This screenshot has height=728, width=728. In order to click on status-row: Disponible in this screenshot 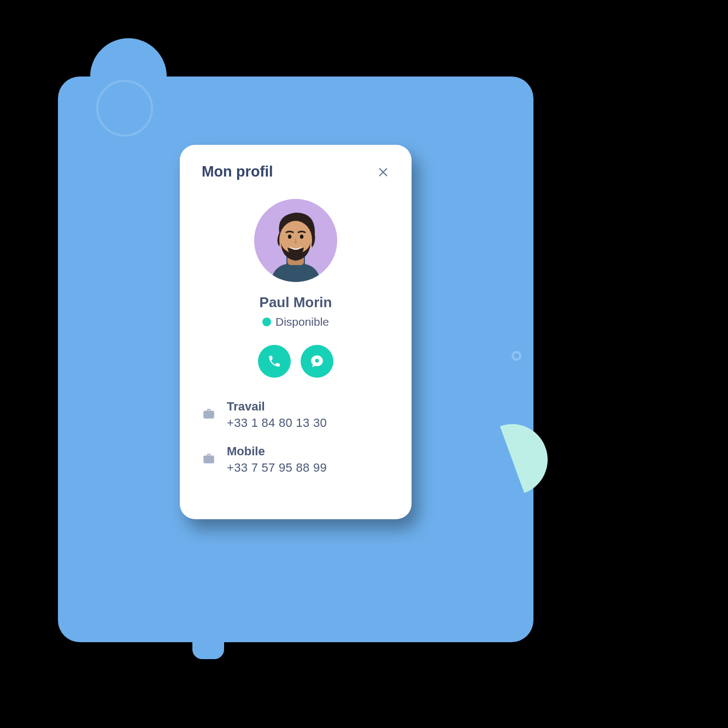, I will do `click(296, 322)`.